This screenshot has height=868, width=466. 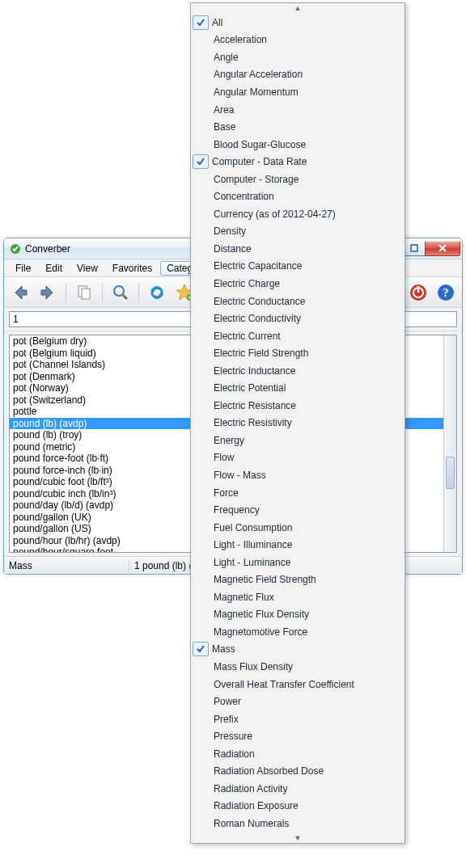 What do you see at coordinates (450, 444) in the screenshot?
I see `scrollbar` at bounding box center [450, 444].